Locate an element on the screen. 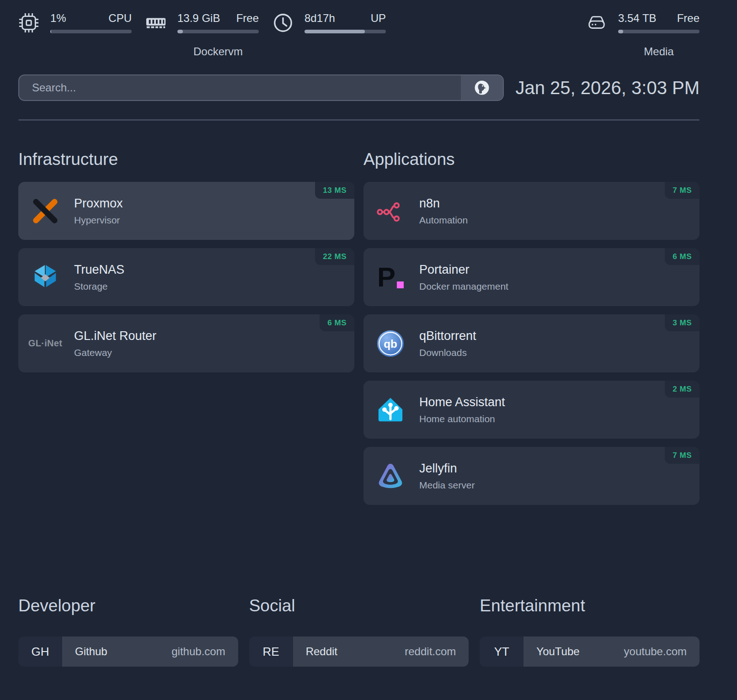 The height and width of the screenshot is (700, 737). disk-progressbar is located at coordinates (659, 32).